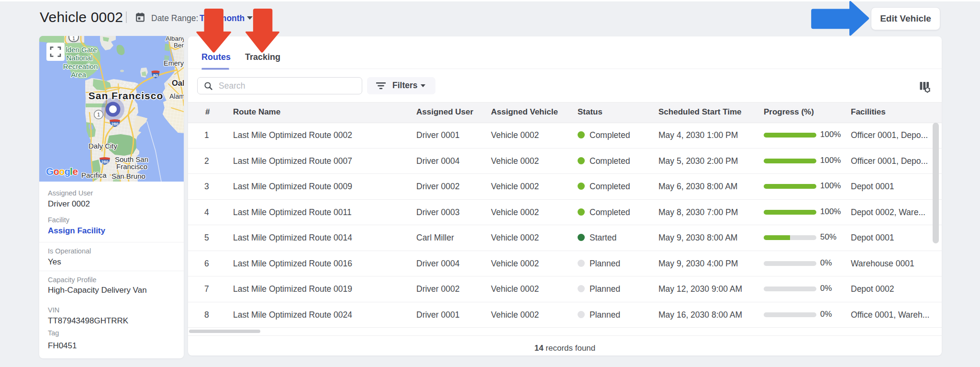  What do you see at coordinates (128, 176) in the screenshot?
I see `svg-text: San Bruno` at bounding box center [128, 176].